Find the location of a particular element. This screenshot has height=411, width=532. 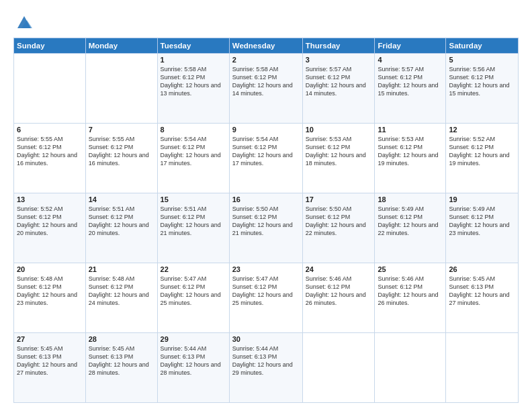

day-number: 25 is located at coordinates (410, 269).